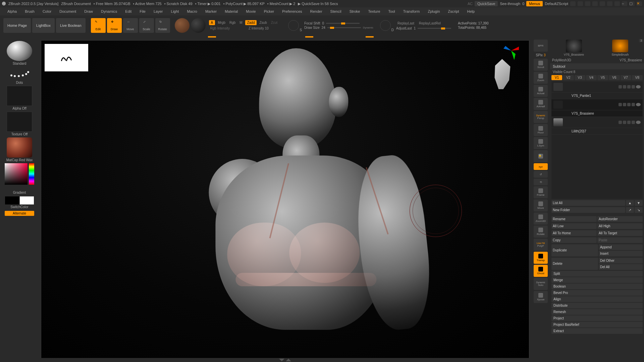 The image size is (644, 362). What do you see at coordinates (269, 11) in the screenshot?
I see `menu-picker: Picker` at bounding box center [269, 11].